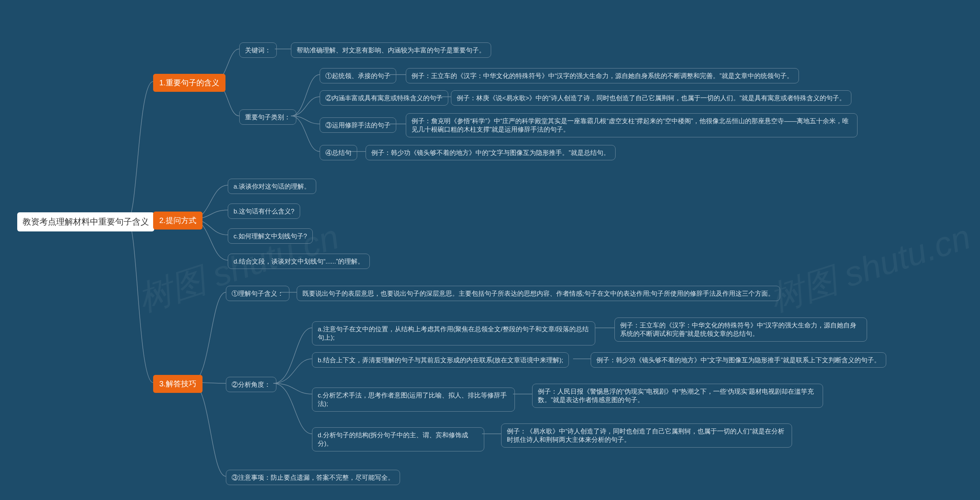 The image size is (980, 500). I want to click on b1-type-1-ex: 例子：王立车的《汉字：中华文化的特殊符号》中“汉字的强大生命力，源自她自身系统的…, so click(603, 76).